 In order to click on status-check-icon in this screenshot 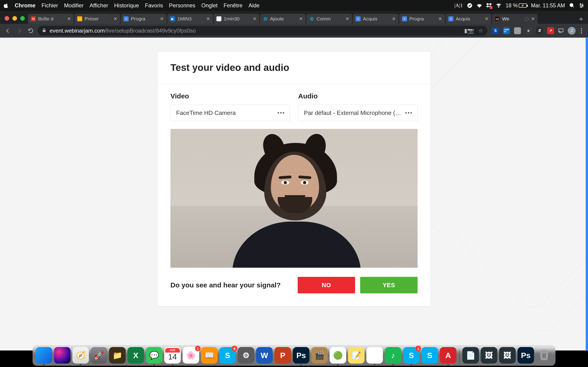, I will do `click(470, 5)`.